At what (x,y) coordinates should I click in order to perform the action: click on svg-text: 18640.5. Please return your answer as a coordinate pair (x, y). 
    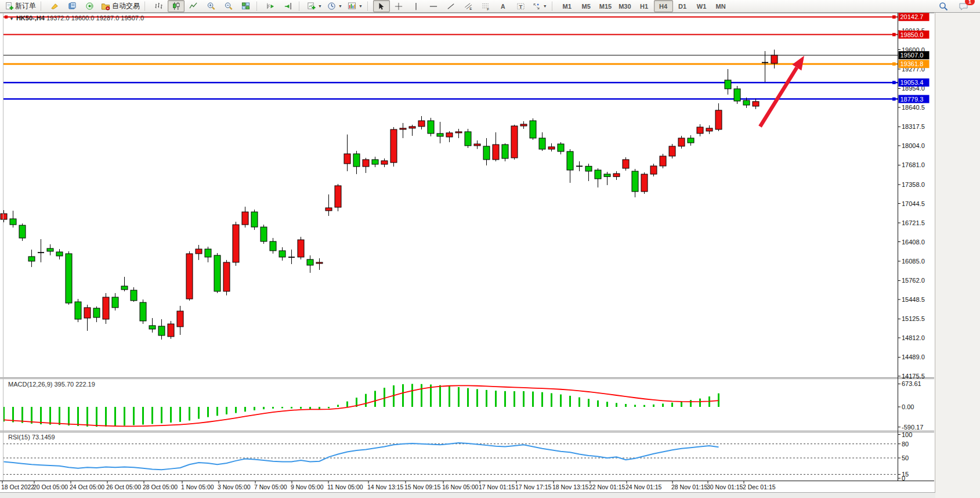
    Looking at the image, I should click on (913, 107).